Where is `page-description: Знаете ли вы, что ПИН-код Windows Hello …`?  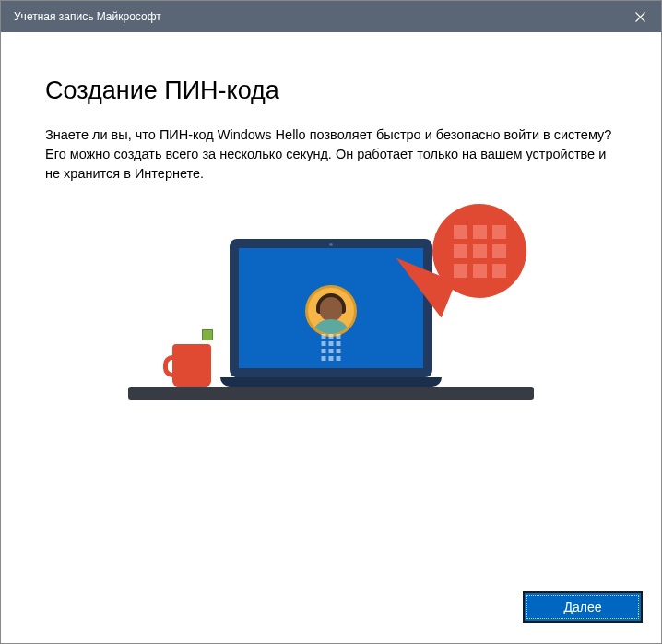 page-description: Знаете ли вы, что ПИН-код Windows Hello … is located at coordinates (331, 155).